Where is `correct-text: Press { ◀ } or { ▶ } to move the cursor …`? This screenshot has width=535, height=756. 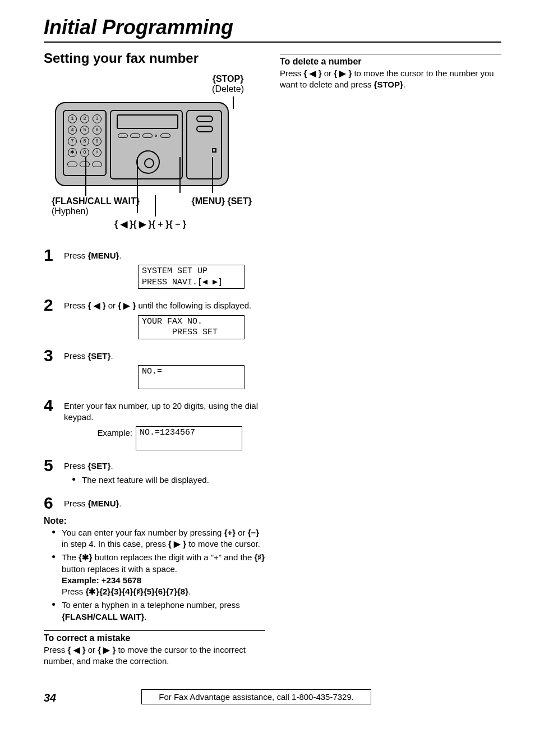
correct-text: Press { ◀ } or { ▶ } to move the cursor … is located at coordinates (155, 656).